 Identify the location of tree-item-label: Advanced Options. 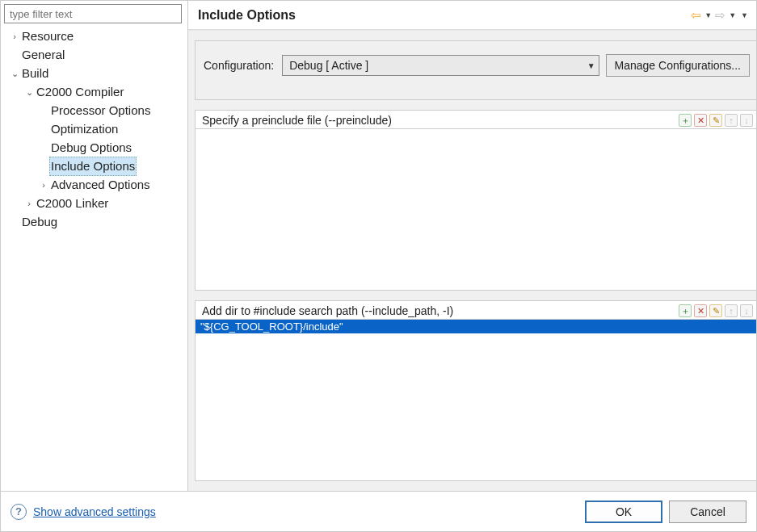
(100, 185).